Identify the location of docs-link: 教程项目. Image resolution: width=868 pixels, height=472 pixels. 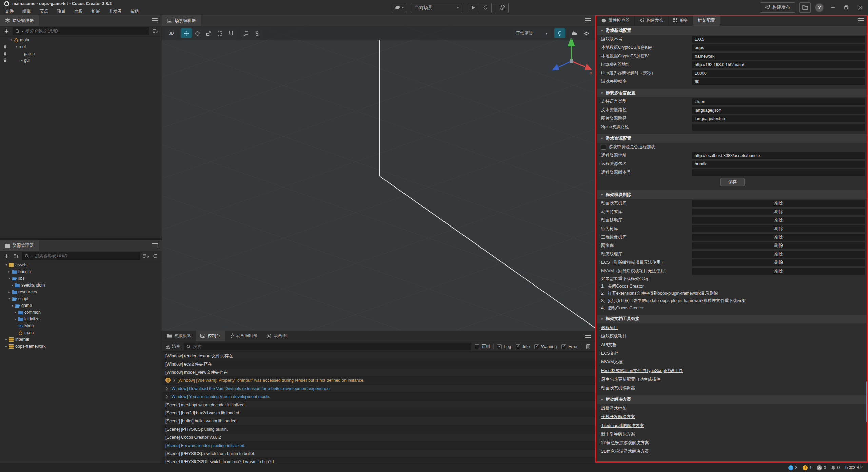
(610, 328).